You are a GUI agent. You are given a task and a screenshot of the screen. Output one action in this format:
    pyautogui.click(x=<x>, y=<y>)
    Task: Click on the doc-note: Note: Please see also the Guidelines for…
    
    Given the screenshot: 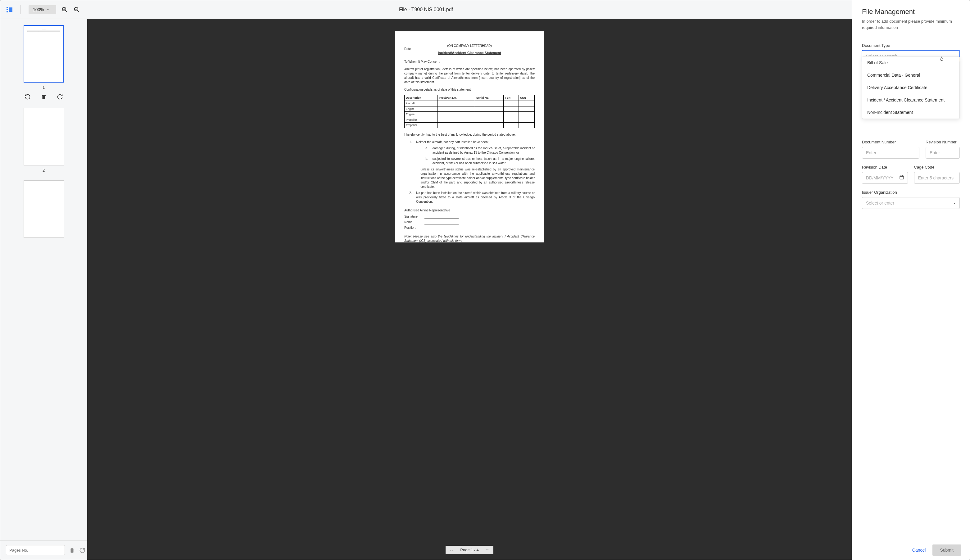 What is the action you would take?
    pyautogui.click(x=469, y=238)
    